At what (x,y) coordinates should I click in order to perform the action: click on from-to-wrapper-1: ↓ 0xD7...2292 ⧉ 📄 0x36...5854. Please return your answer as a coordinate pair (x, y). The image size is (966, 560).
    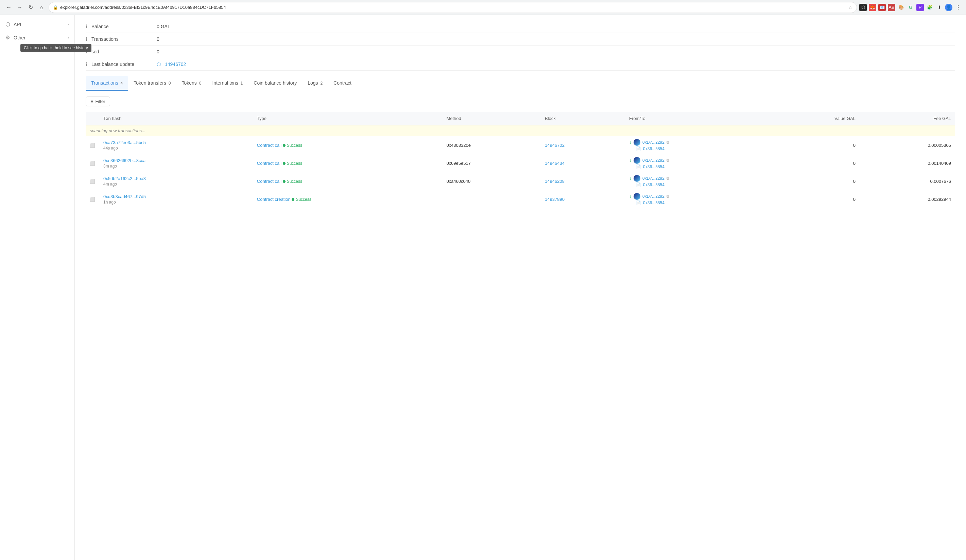
    Looking at the image, I should click on (698, 145).